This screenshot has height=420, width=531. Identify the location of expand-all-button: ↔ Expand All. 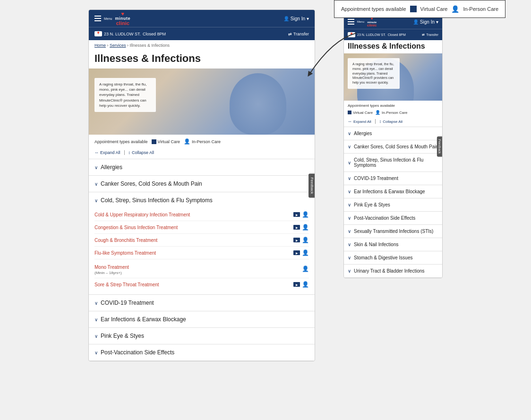
(108, 153).